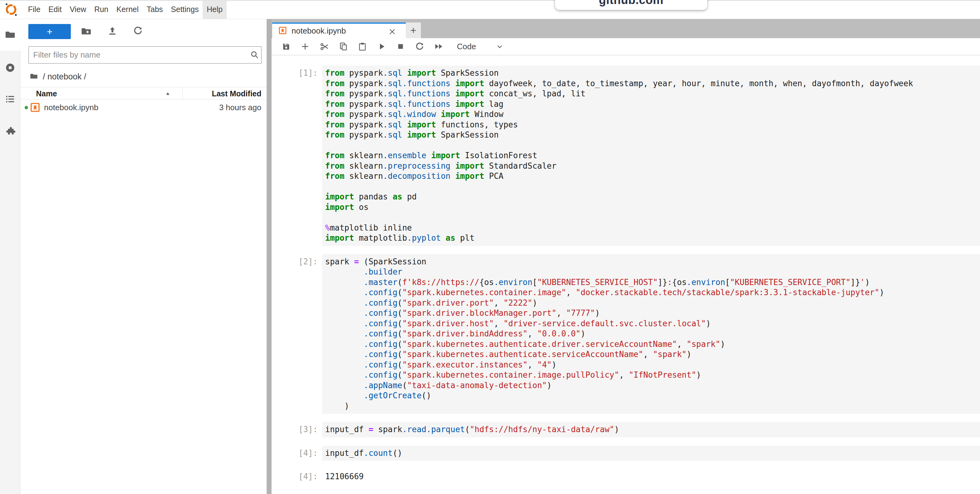  I want to click on code-line: .appName("taxi-data-anomaly-detection"), so click(653, 386).